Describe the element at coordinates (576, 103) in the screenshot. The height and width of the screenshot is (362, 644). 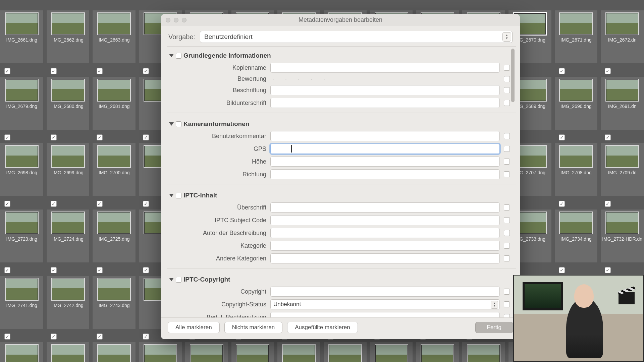
I see `thumbnail-cell: ✓IMG_2690.dng` at that location.